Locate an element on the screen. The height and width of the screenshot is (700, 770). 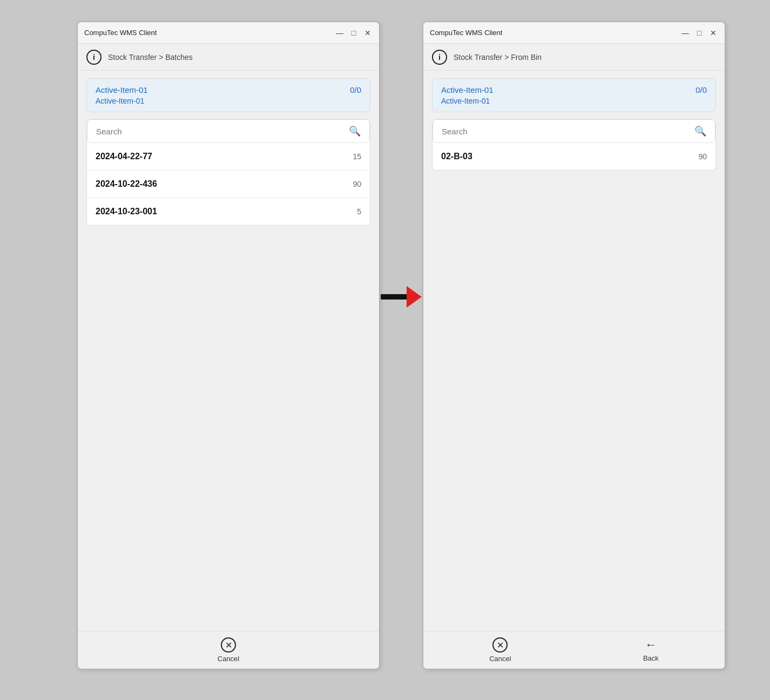
close-button-2: ✕ is located at coordinates (713, 33).